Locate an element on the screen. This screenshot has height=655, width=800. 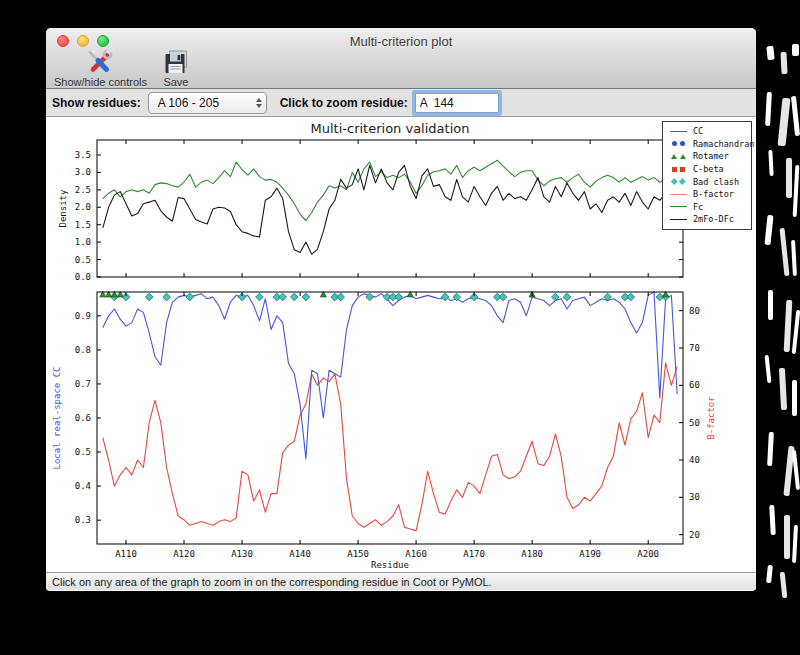
density-axis-label: Density is located at coordinates (63, 208).